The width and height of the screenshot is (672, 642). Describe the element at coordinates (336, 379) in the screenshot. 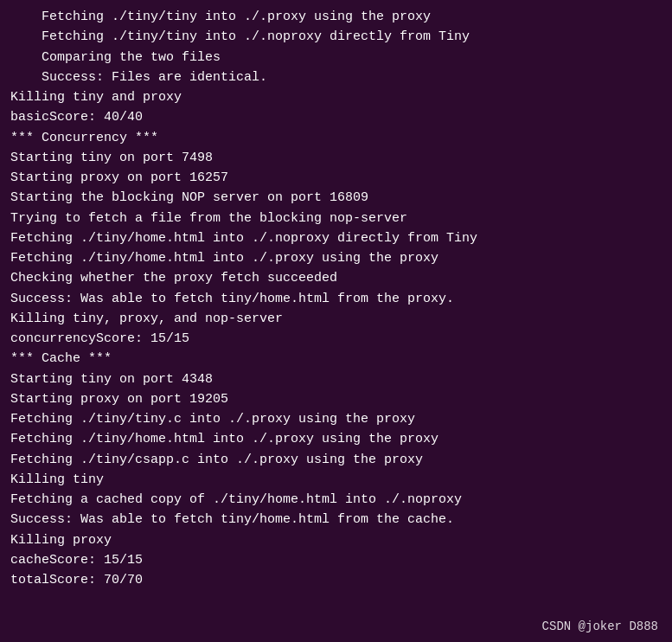

I see `terminal-line: Starting tiny on port 4348` at that location.